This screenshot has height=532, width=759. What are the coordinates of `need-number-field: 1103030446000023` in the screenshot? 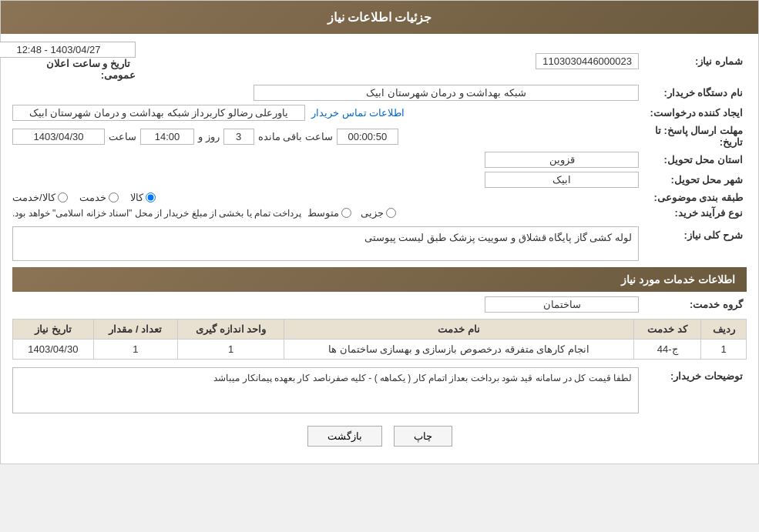 It's located at (587, 62).